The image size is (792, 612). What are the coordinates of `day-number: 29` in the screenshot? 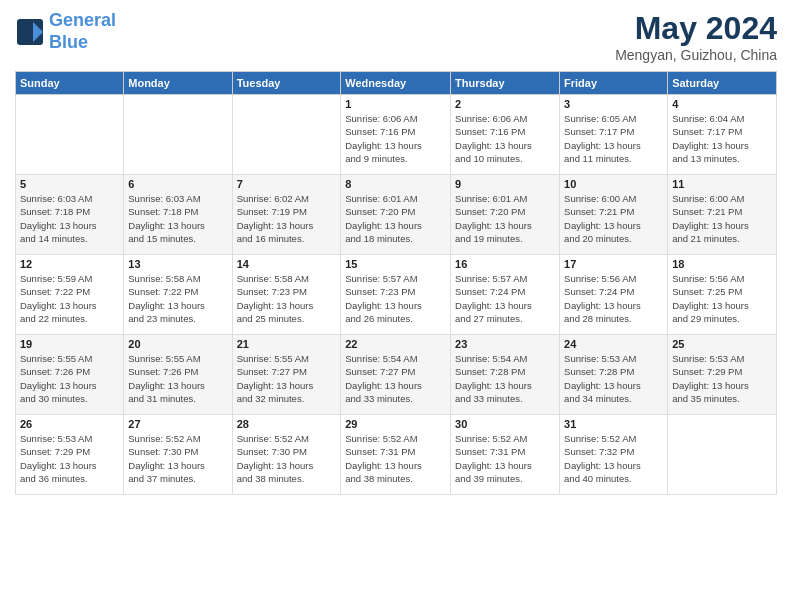 It's located at (396, 424).